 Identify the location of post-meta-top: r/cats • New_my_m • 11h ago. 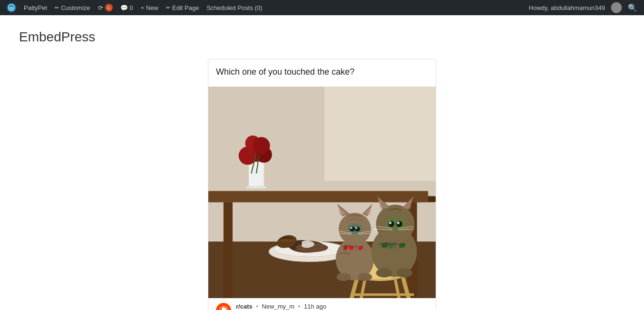
(332, 306).